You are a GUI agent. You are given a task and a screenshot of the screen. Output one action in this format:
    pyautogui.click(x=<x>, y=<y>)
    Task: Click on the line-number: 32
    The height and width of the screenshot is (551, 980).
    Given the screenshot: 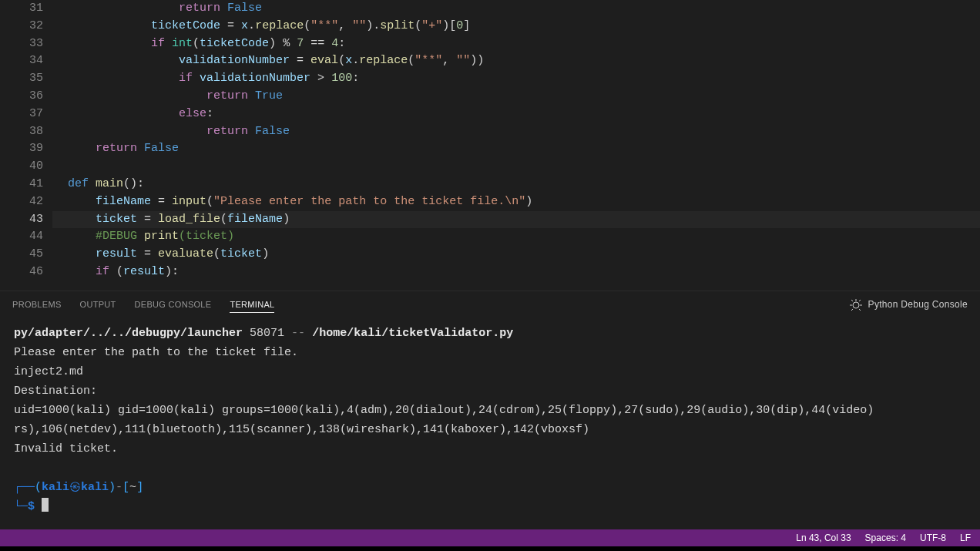 What is the action you would take?
    pyautogui.click(x=22, y=26)
    